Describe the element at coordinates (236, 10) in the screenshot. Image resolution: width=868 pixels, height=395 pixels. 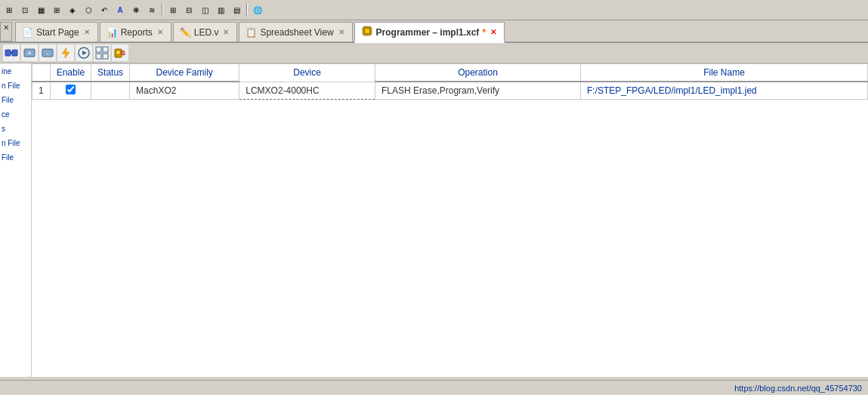
I see `tb-btn-14: ▤` at that location.